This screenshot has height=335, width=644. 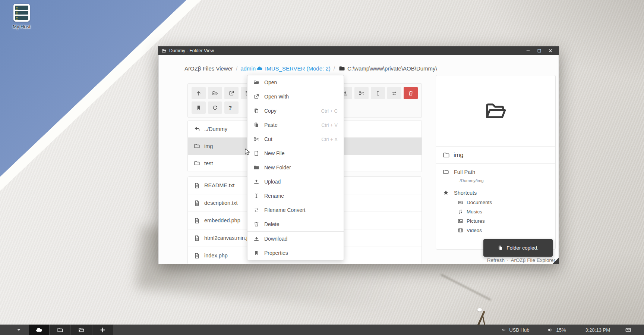 What do you see at coordinates (39, 330) in the screenshot?
I see `taskbar-tile-cloud` at bounding box center [39, 330].